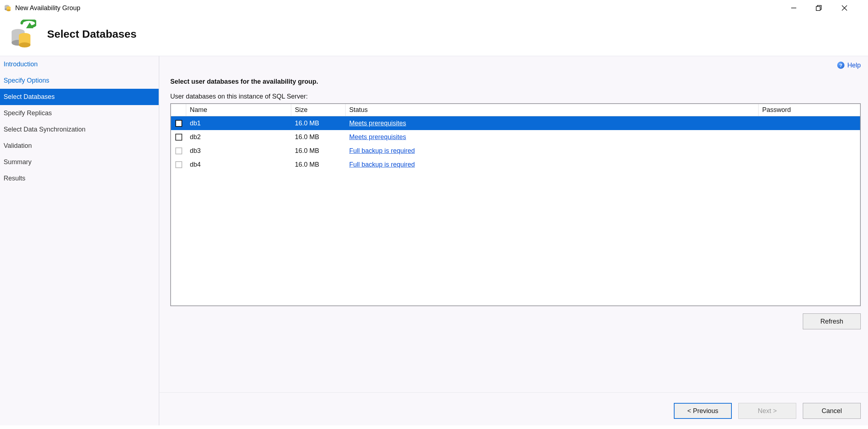  Describe the element at coordinates (28, 113) in the screenshot. I see `sidebar-item-label: Specify Replicas` at that location.